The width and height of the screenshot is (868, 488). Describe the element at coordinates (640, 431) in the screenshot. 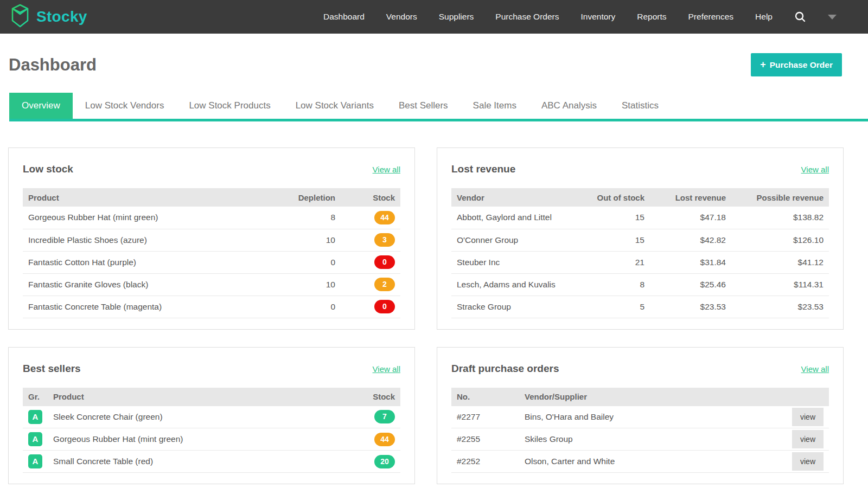

I see `draft-purchase-orders-table: No. Vendor/Supplier #2277 Bins, O'Hara a…` at that location.